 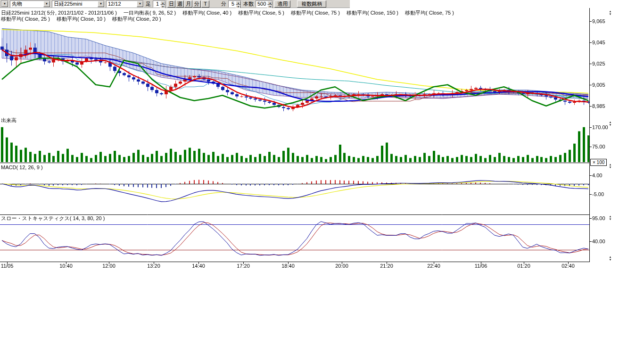 What do you see at coordinates (387, 266) in the screenshot?
I see `x-axis-label: 21:20` at bounding box center [387, 266].